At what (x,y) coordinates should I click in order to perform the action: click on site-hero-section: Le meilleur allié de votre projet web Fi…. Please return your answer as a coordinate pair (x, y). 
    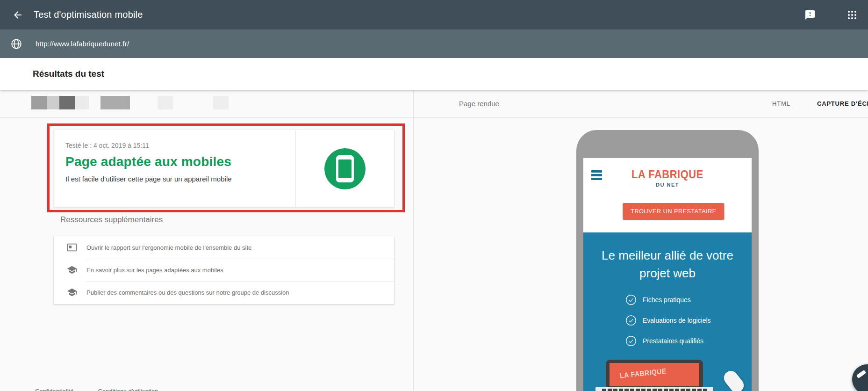
    Looking at the image, I should click on (667, 311).